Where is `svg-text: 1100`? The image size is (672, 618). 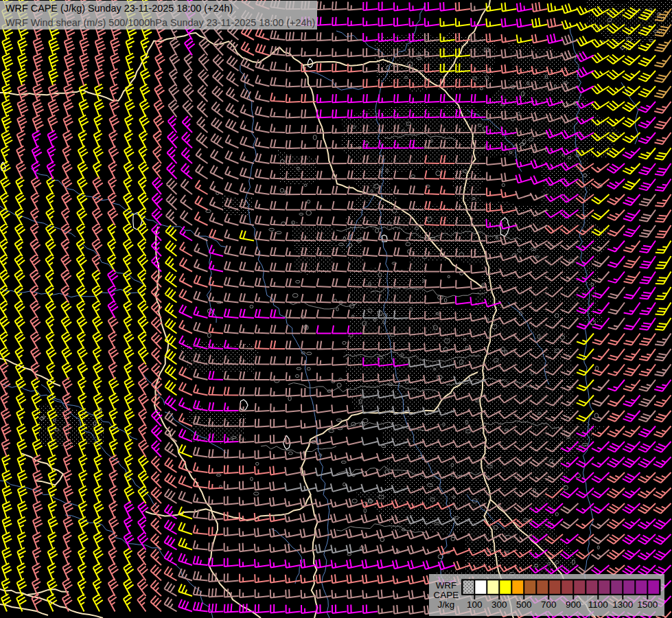
svg-text: 1100 is located at coordinates (599, 604).